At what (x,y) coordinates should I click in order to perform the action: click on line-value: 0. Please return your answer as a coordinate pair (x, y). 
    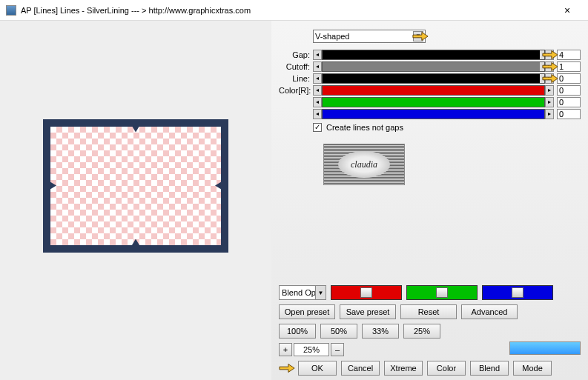
    Looking at the image, I should click on (569, 79).